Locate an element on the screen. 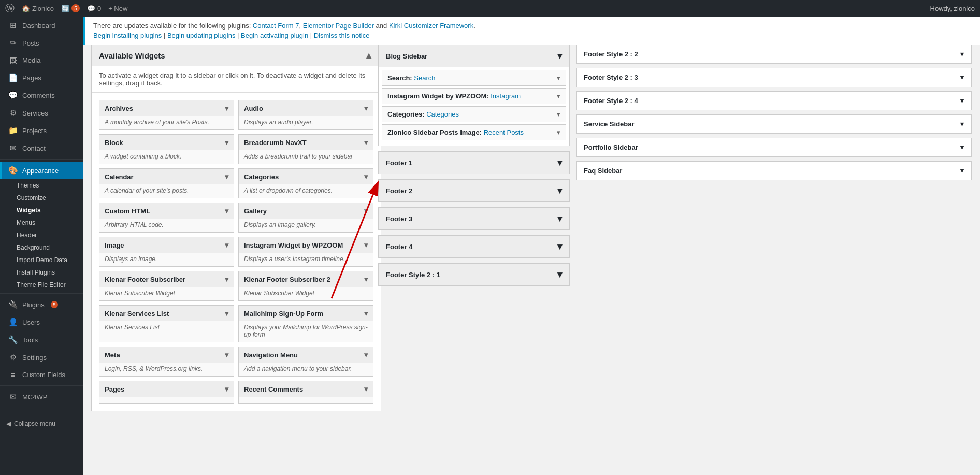 Image resolution: width=980 pixels, height=475 pixels. blog-widget-search: Search: Search ▾ is located at coordinates (474, 78).